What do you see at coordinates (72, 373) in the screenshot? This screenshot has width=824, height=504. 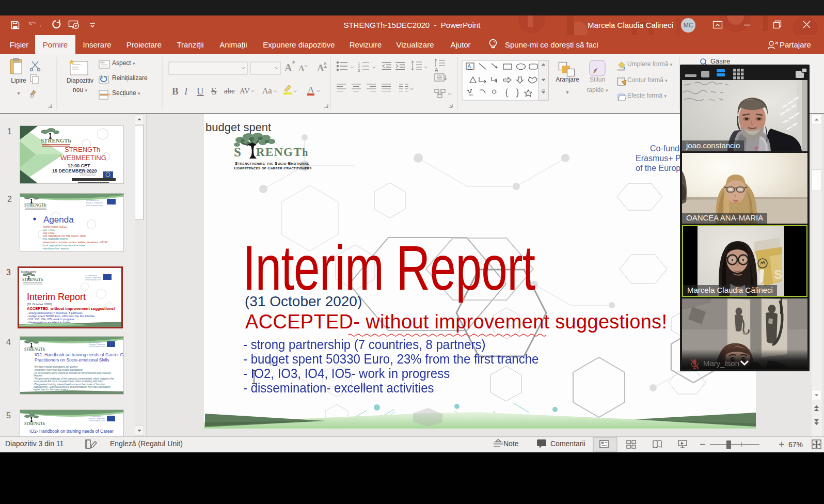 I see `svg-text:-All six scenarios were viewed: -All six scenarios were viewed as releva…` at bounding box center [72, 373].